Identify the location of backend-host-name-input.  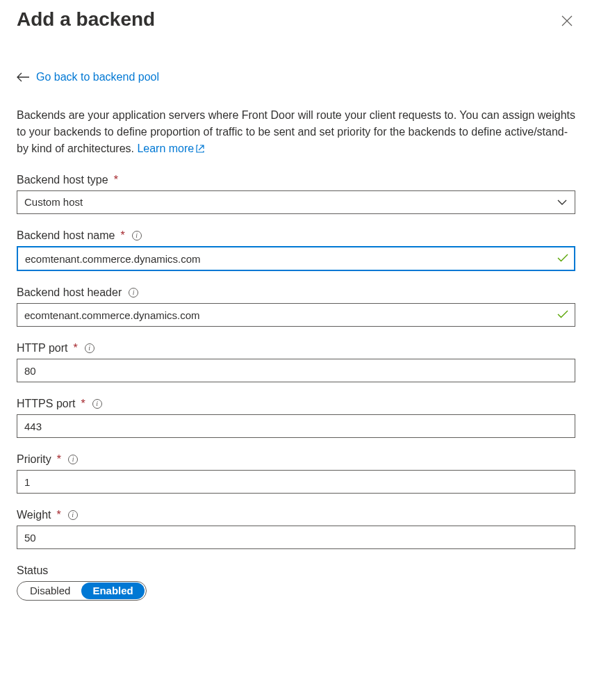
(296, 259).